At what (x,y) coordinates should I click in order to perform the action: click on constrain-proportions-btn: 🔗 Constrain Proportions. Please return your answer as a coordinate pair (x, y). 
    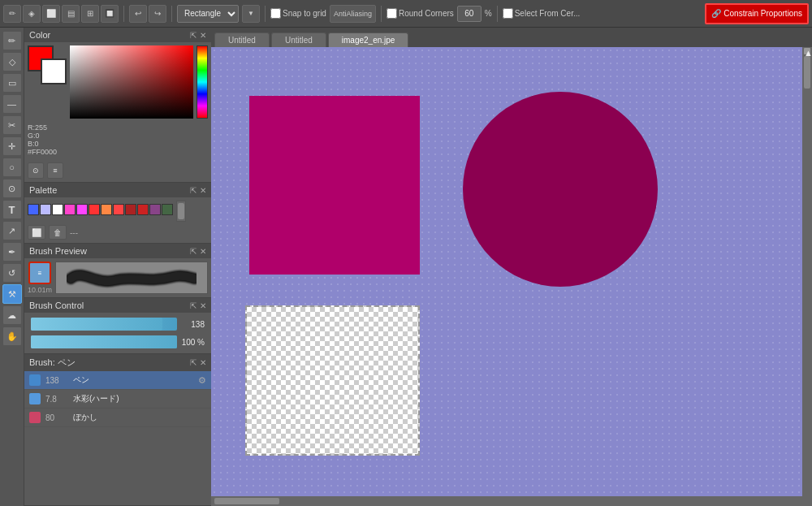
    Looking at the image, I should click on (757, 14).